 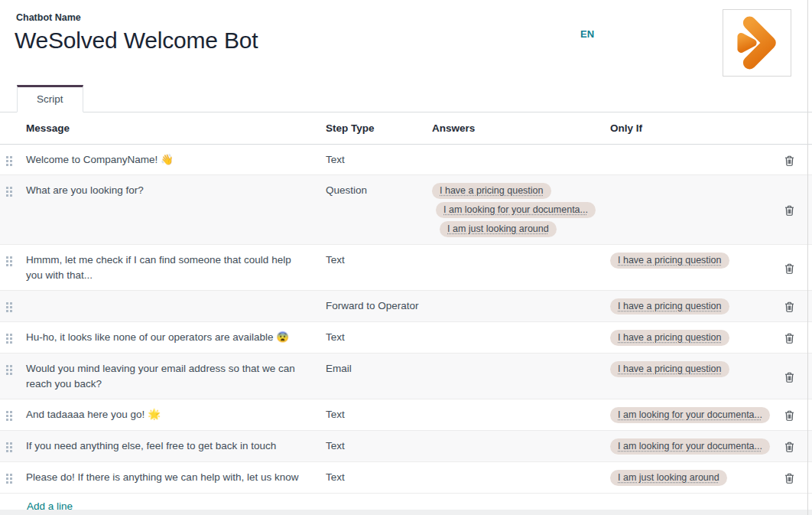 I want to click on language-button: EN, so click(x=587, y=34).